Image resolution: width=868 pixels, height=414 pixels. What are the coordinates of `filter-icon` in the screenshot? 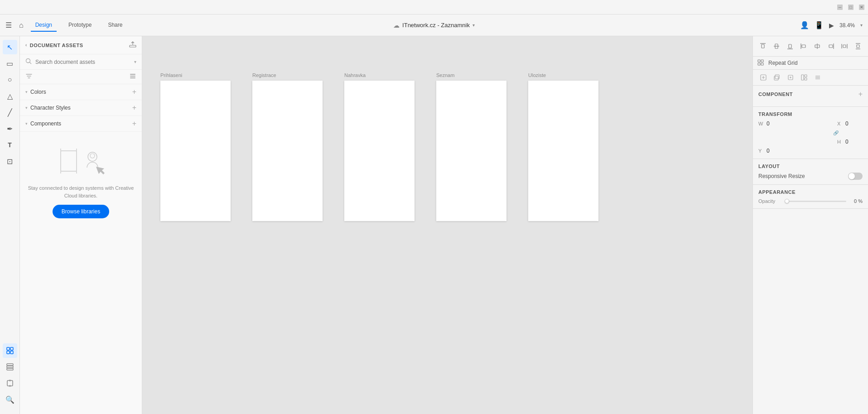 It's located at (29, 77).